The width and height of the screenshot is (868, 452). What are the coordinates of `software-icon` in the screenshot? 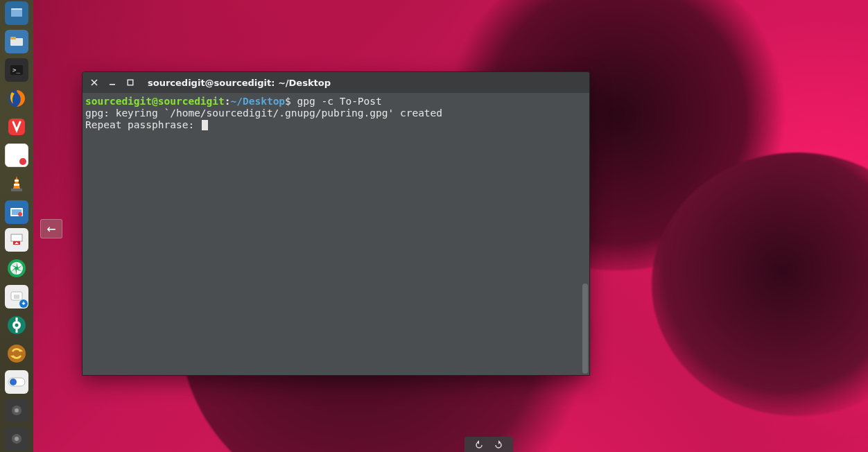 It's located at (17, 297).